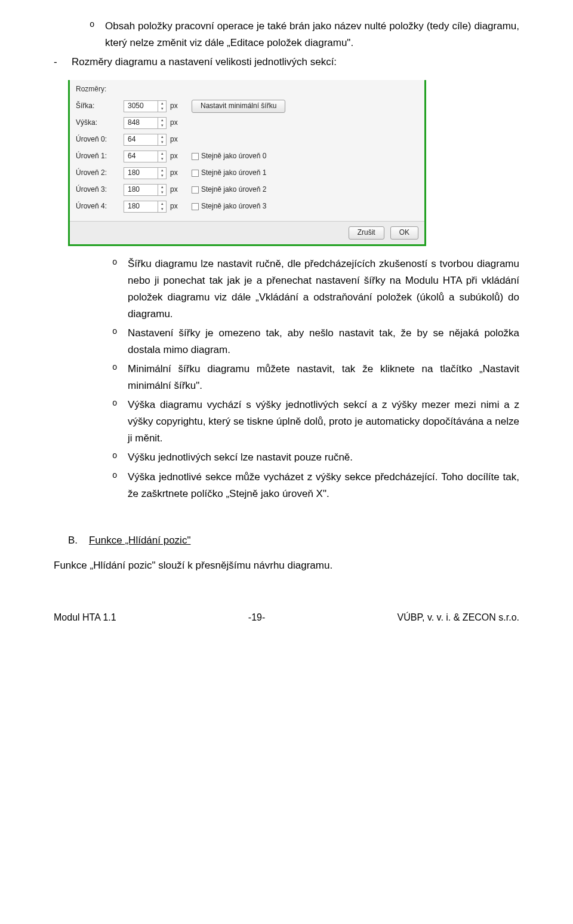 This screenshot has width=573, height=924. I want to click on level4-spinner: 180 ▴▾, so click(145, 207).